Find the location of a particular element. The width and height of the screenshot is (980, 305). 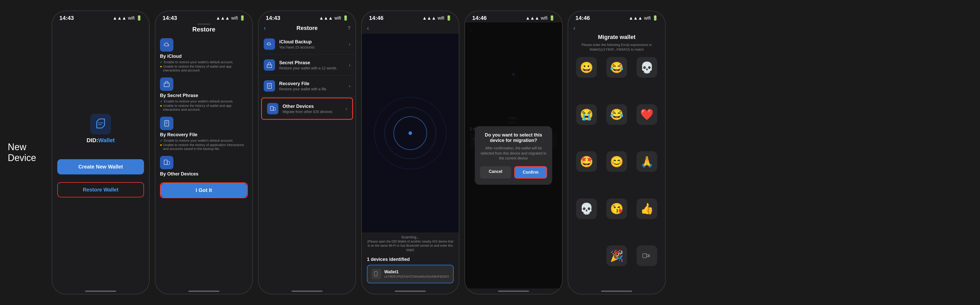

emoji-10: 😘 is located at coordinates (617, 209).